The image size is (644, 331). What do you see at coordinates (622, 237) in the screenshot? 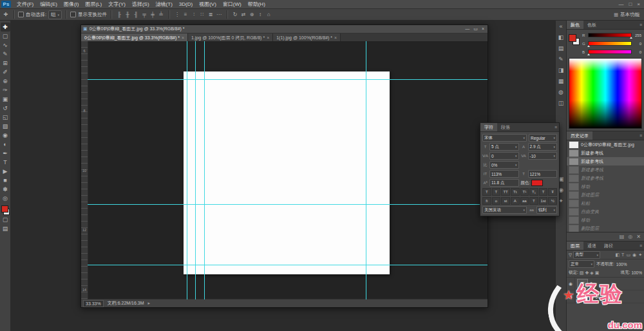
I see `history-footer-icon: ▤` at bounding box center [622, 237].